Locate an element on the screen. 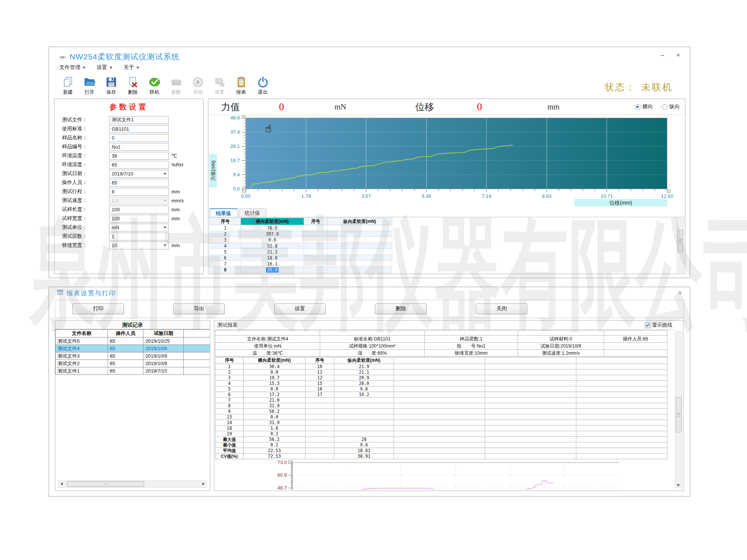 The height and width of the screenshot is (560, 747). param-value: 100 is located at coordinates (116, 210).